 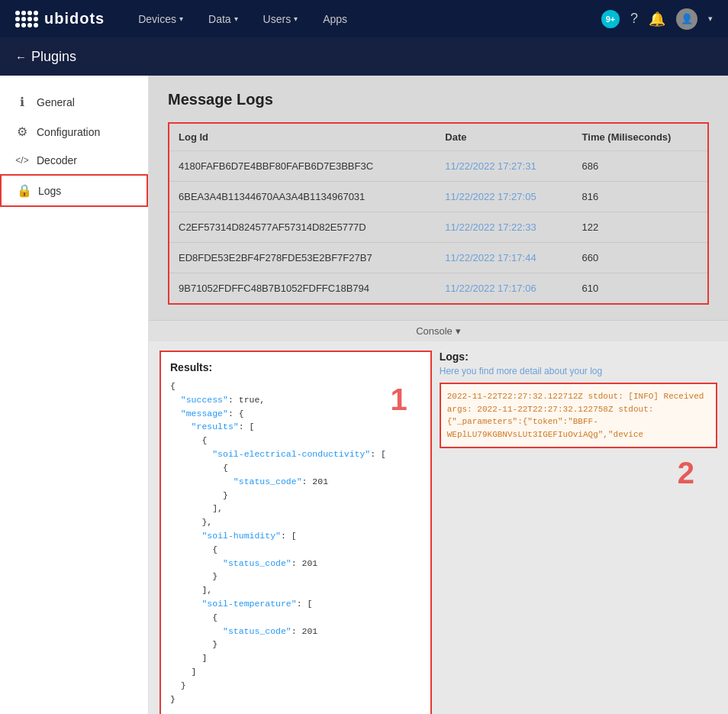 I want to click on table-row: 6BEA3A4B11344670AA3A4B1134967031 11/22/2…, so click(x=438, y=197).